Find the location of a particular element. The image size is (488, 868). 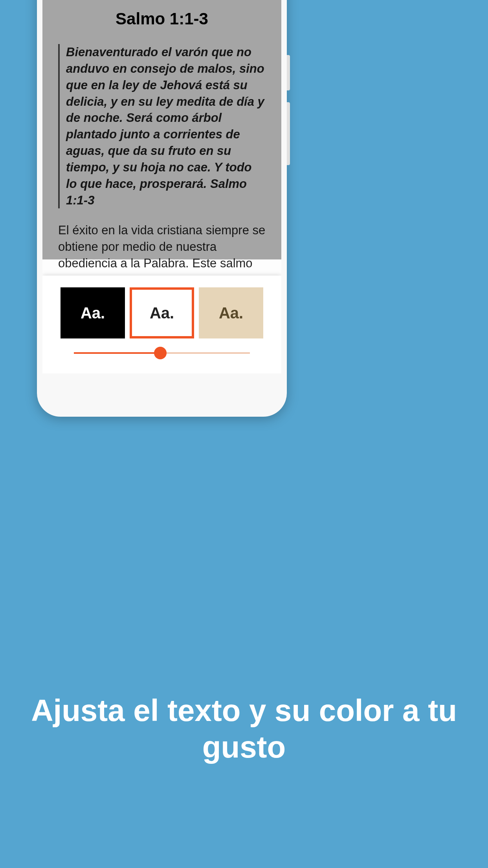

slider-fill is located at coordinates (117, 353).